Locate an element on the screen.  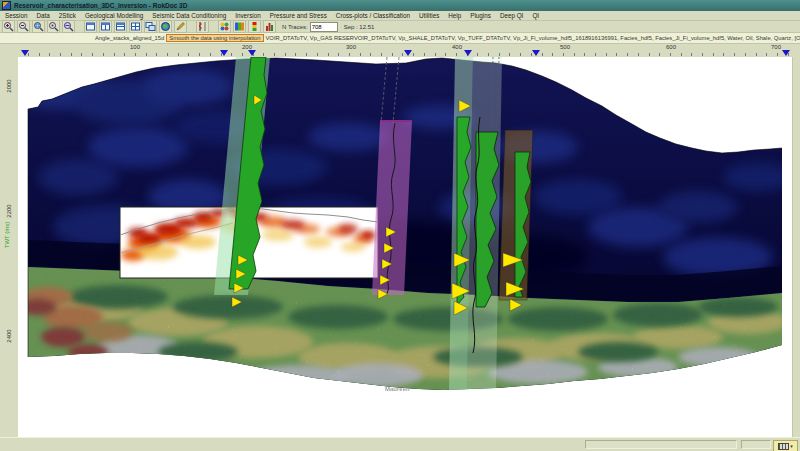
twt-tick-2400: 2400 is located at coordinates (9, 336).